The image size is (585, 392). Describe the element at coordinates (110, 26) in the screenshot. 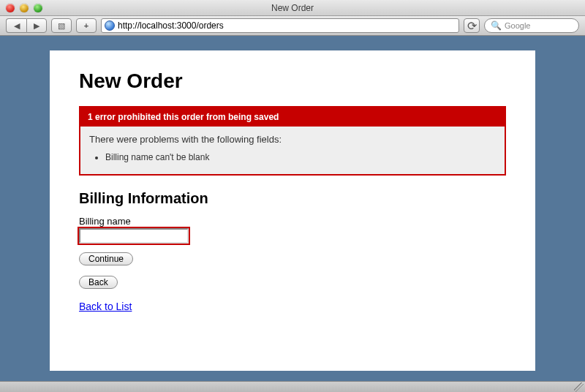

I see `site-favicon-icon` at that location.